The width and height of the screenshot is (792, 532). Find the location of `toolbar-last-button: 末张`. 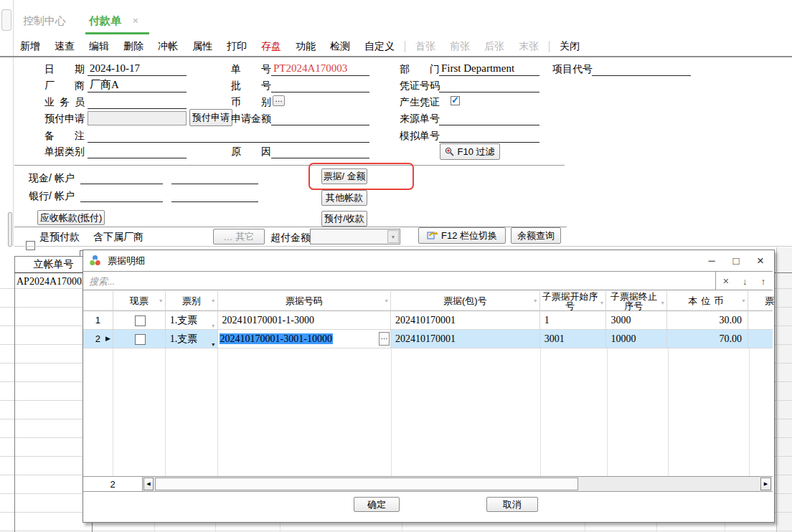

toolbar-last-button: 末张 is located at coordinates (529, 47).